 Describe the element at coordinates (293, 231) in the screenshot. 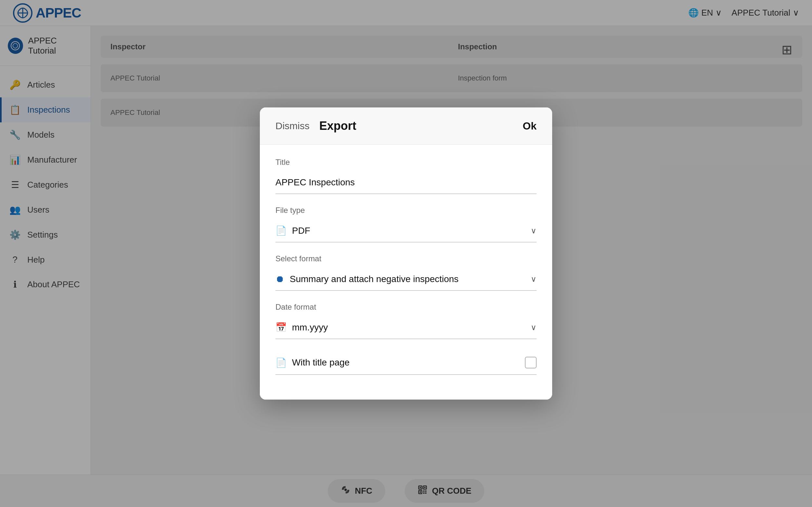

I see `file-type-select-left: 📄 PDF` at that location.